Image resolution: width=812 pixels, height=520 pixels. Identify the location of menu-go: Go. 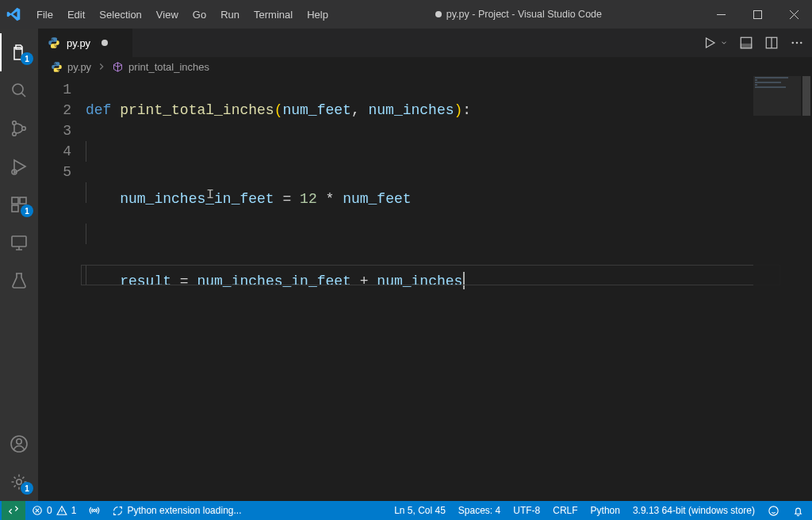
(200, 14).